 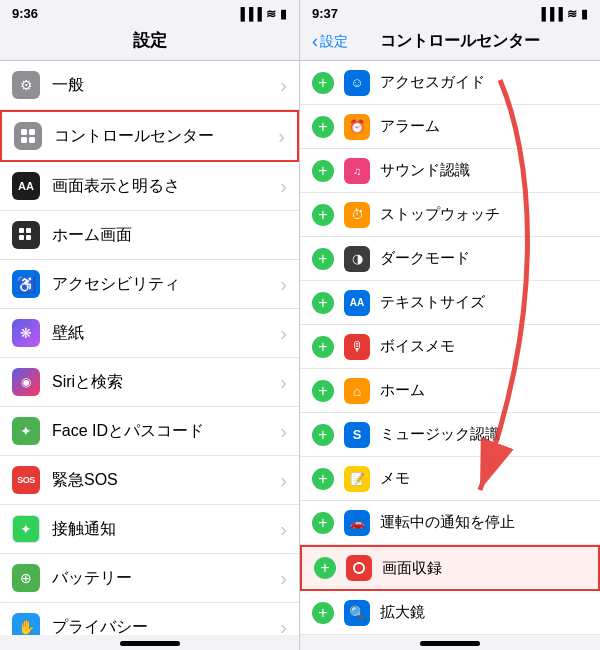 What do you see at coordinates (284, 578) in the screenshot?
I see `battery-chevron` at bounding box center [284, 578].